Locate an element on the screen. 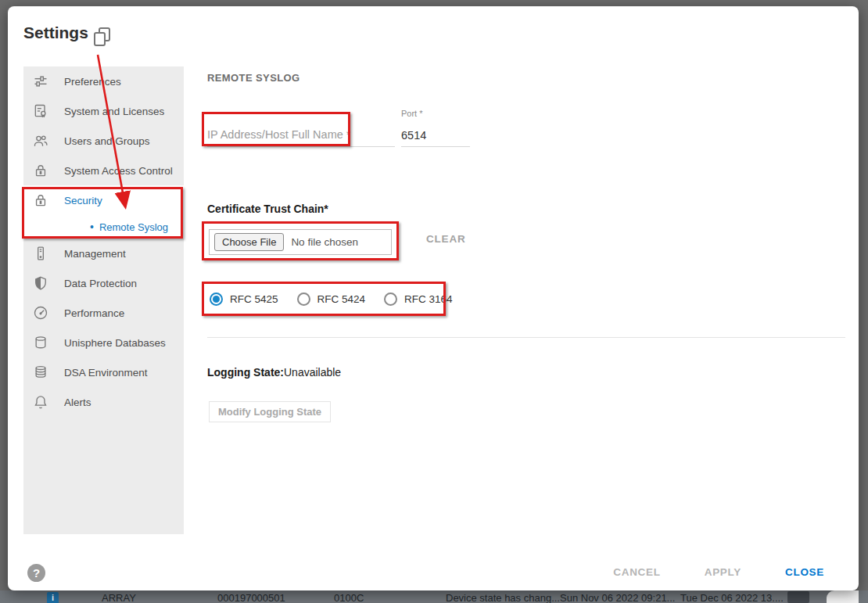 This screenshot has height=603, width=868. info-icon: i is located at coordinates (53, 598).